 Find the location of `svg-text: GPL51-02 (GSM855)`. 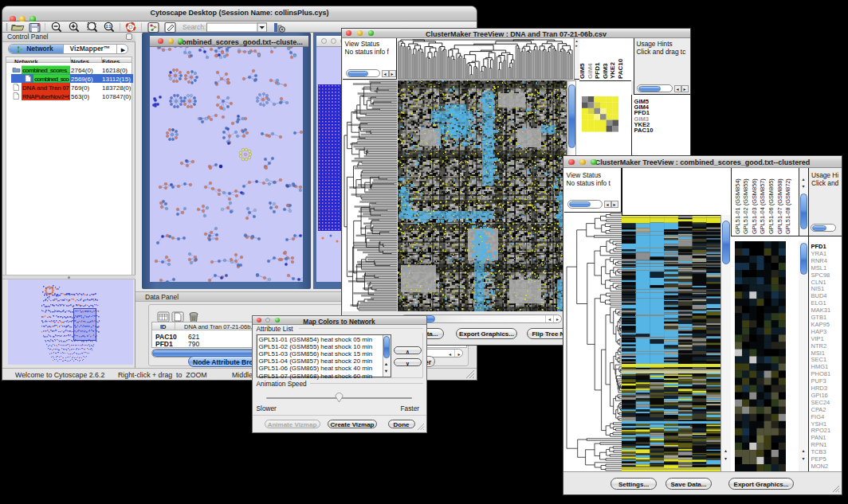

svg-text: GPL51-02 (GSM855) is located at coordinates (746, 206).